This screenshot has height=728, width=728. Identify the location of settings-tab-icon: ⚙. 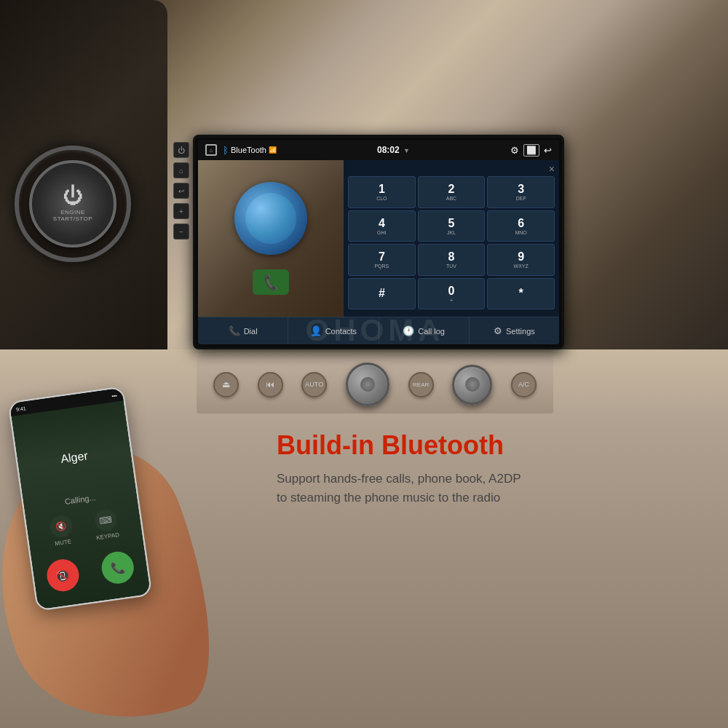
(498, 331).